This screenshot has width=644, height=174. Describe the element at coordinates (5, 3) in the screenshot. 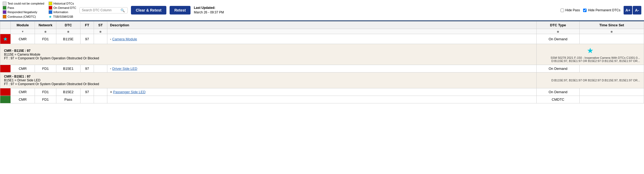

I see `legend-color-cannot-complete` at that location.